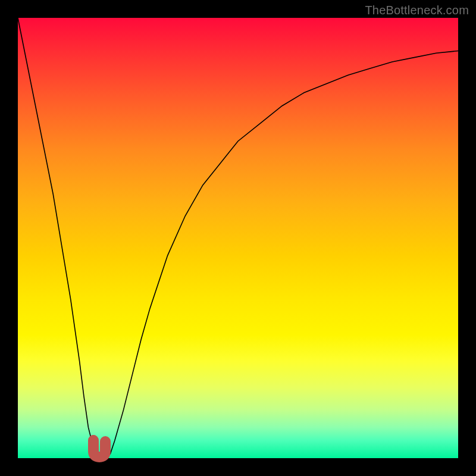  What do you see at coordinates (416, 11) in the screenshot?
I see `watermark-text: TheBottleneck.com` at bounding box center [416, 11].